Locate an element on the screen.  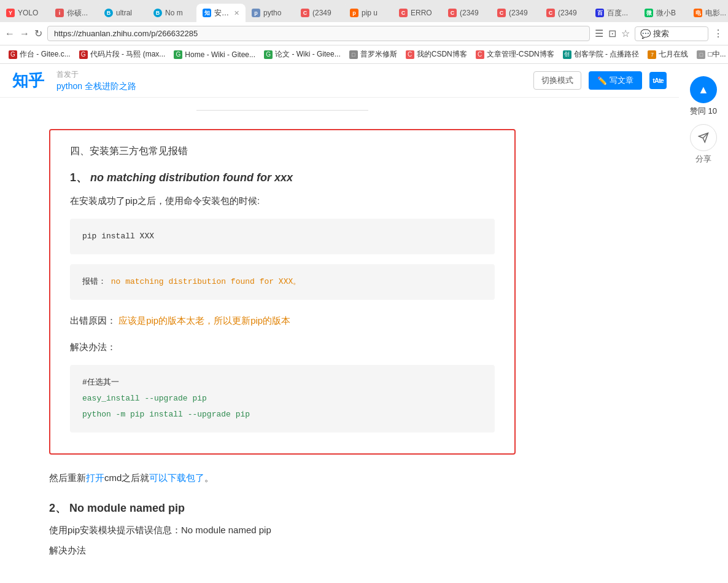
switch-mode-button: 切换模式 is located at coordinates (557, 80).